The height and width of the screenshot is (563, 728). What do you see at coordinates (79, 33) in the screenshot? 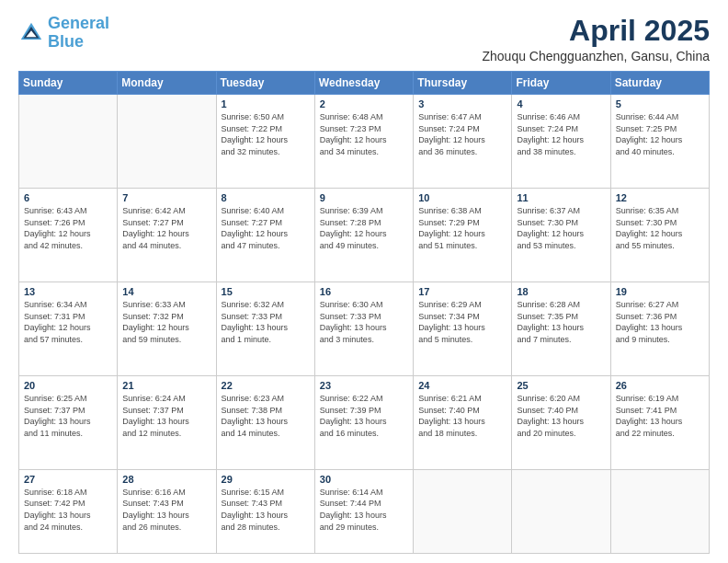
I see `logo-name: GeneralBlue` at bounding box center [79, 33].